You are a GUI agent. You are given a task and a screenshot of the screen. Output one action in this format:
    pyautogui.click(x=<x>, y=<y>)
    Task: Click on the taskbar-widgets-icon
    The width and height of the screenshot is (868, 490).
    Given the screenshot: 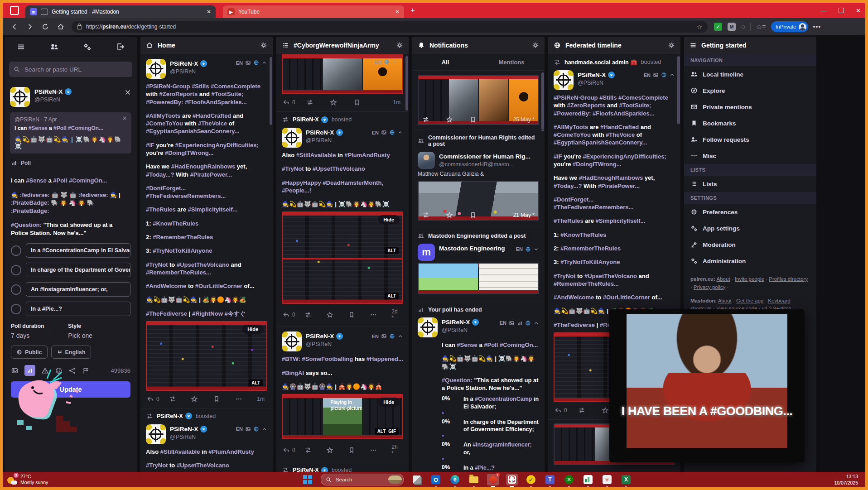 What is the action you would take?
    pyautogui.click(x=417, y=480)
    